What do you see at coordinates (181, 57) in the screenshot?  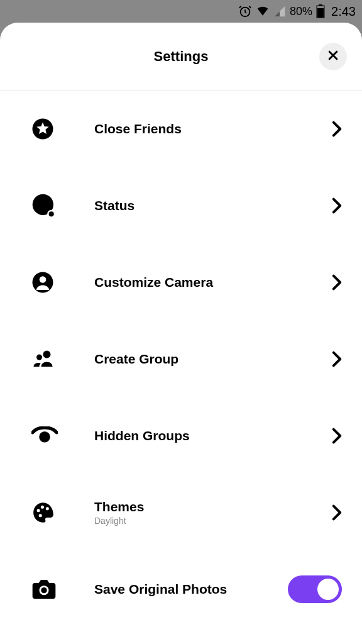 I see `page-title: Settings` at bounding box center [181, 57].